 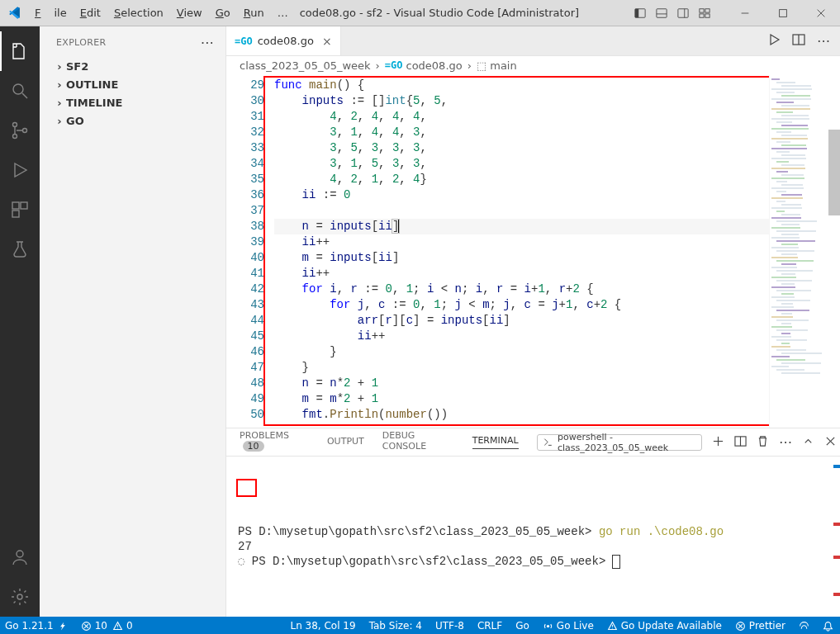 I want to click on status-prettier: Prettier, so click(x=760, y=626).